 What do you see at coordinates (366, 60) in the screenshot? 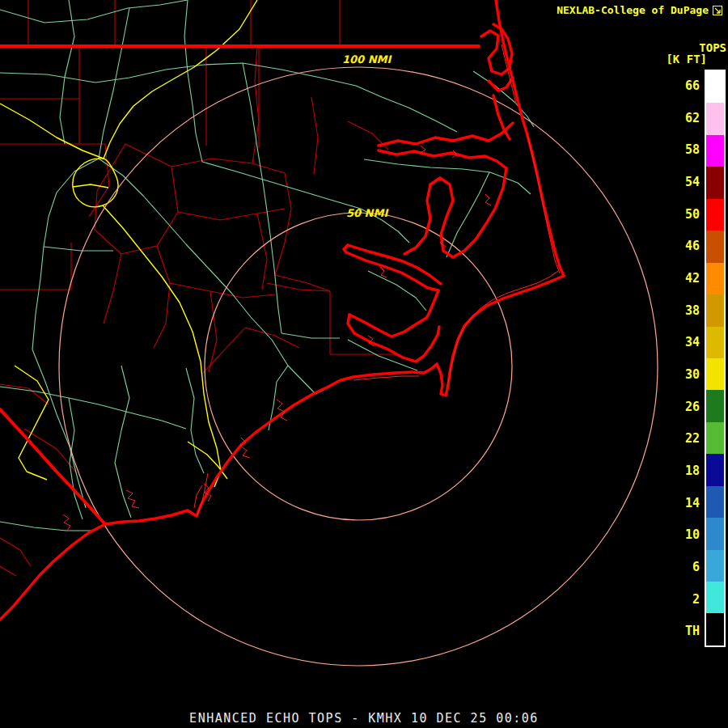
I see `ring-label-100nmi: 100 NMI` at bounding box center [366, 60].